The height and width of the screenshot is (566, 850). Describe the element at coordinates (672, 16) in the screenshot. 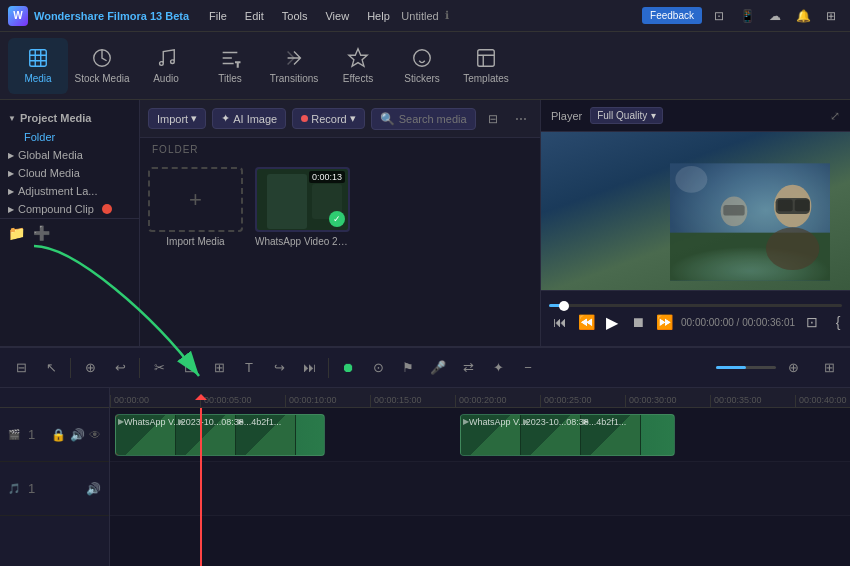

I see `feedback-button: Feedback` at that location.